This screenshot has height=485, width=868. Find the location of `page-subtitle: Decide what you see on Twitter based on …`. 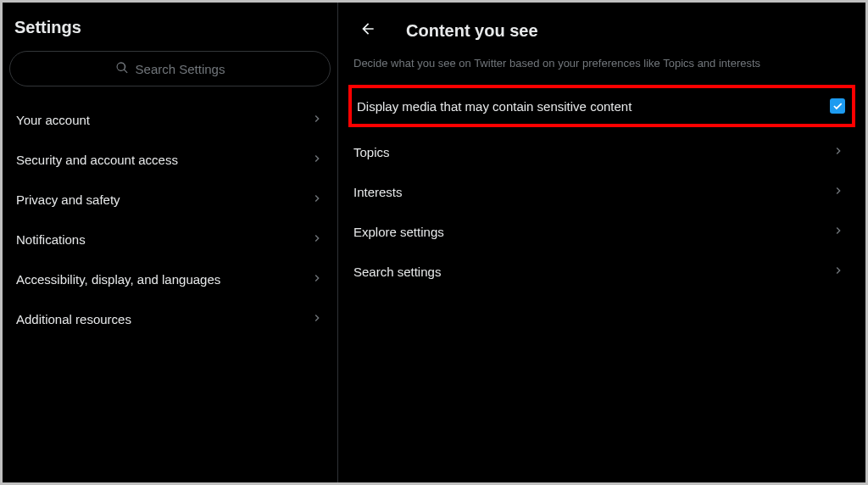

page-subtitle: Decide what you see on Twitter based on … is located at coordinates (602, 71).